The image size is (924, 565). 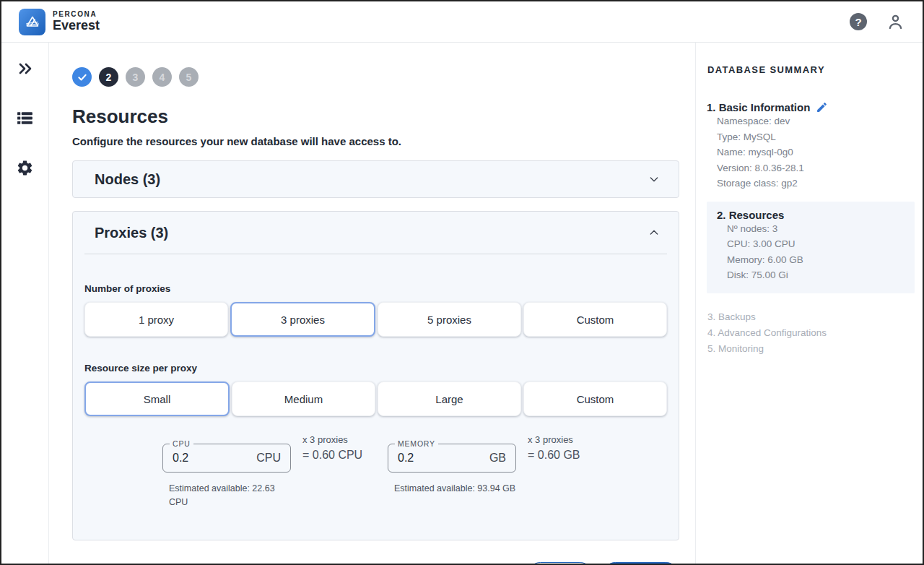 What do you see at coordinates (375, 289) in the screenshot?
I see `number-of-proxies-label: Number of proxies` at bounding box center [375, 289].